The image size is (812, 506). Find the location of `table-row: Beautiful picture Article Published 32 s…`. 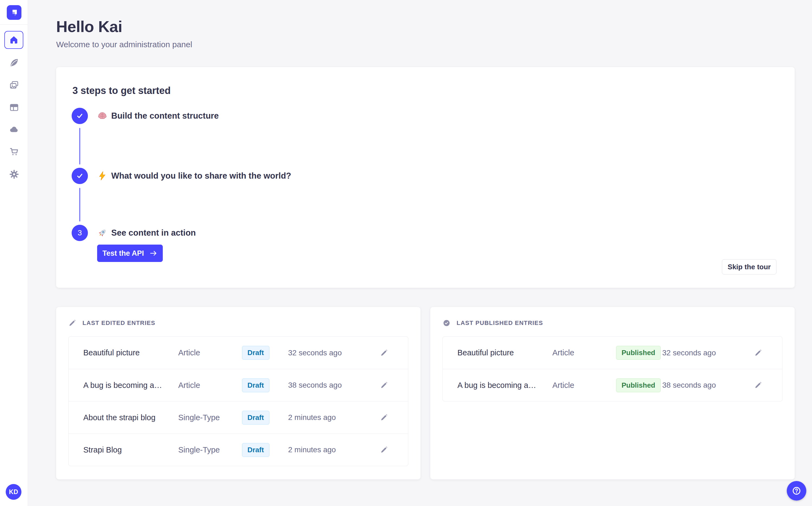

table-row: Beautiful picture Article Published 32 s… is located at coordinates (613, 353).